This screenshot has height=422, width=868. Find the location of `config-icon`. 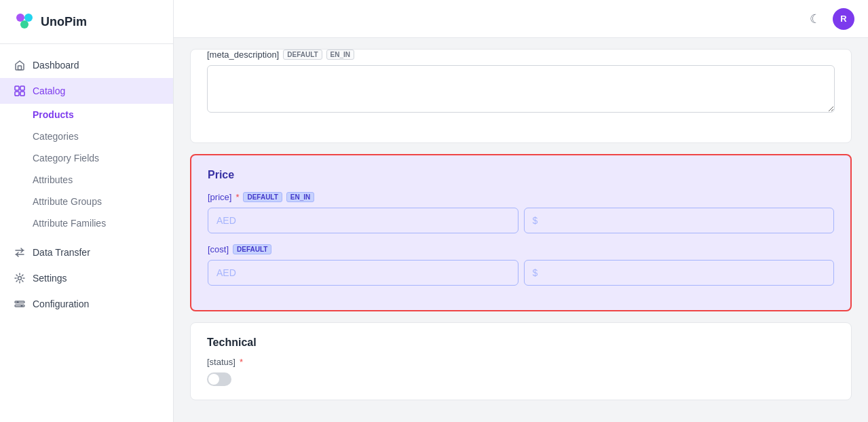

config-icon is located at coordinates (20, 304).